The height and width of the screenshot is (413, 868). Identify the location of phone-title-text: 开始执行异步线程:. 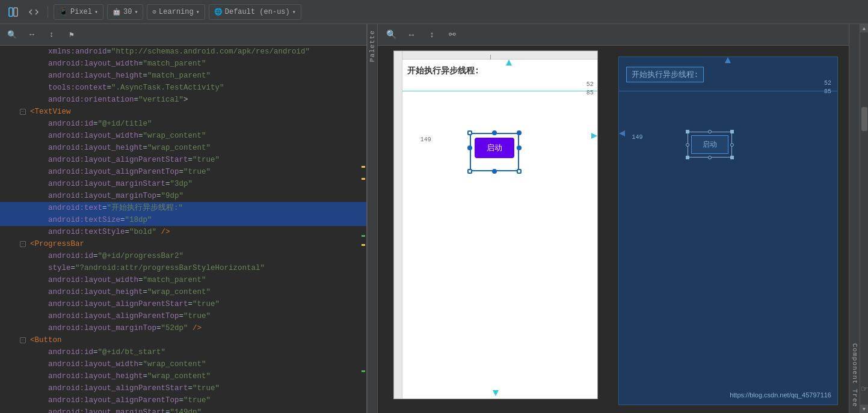
(443, 71).